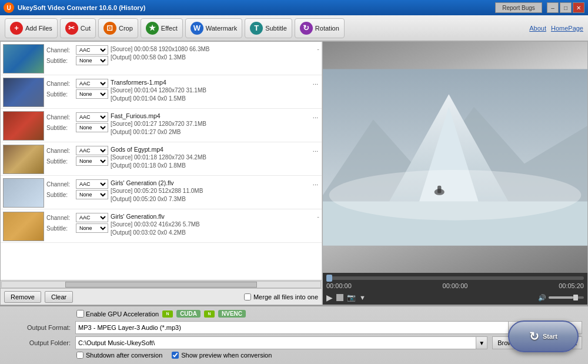 The width and height of the screenshot is (588, 364). I want to click on folder-dropdown-arrow: ▼, so click(482, 343).